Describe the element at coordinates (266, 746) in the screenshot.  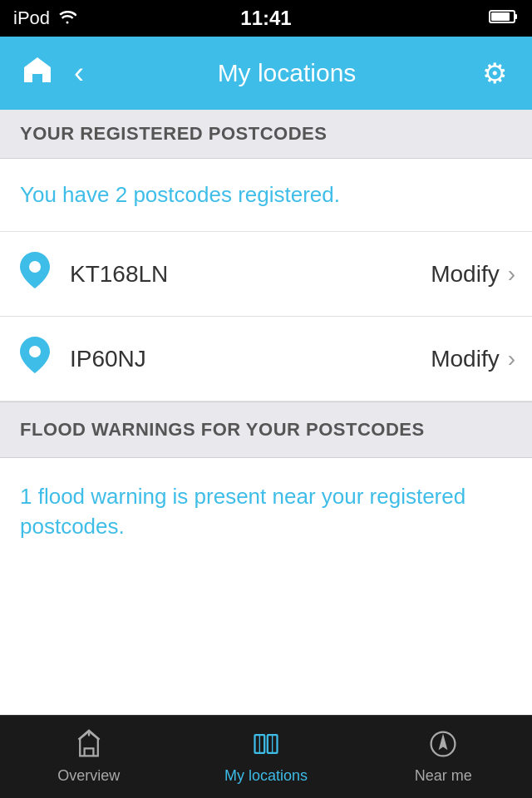
I see `my-locations-icon` at that location.